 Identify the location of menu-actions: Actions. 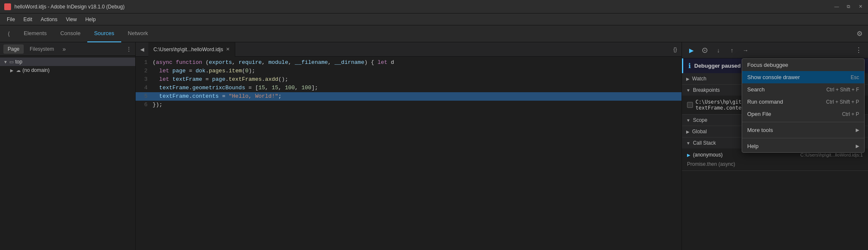
(49, 19).